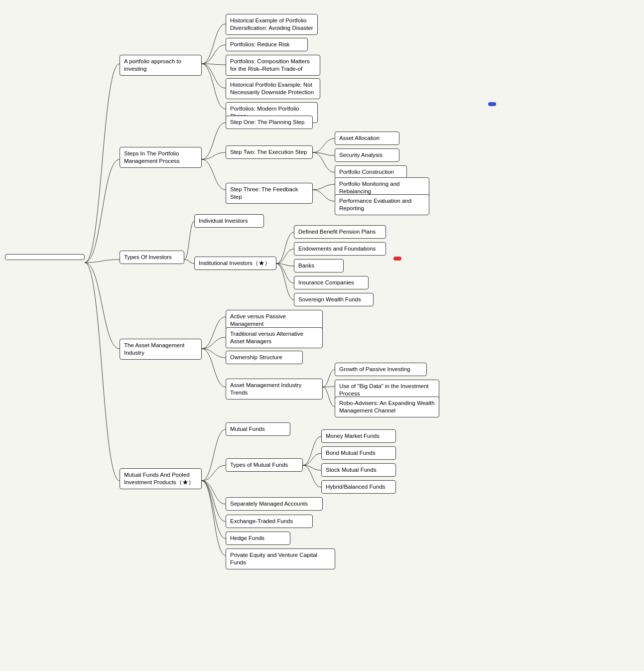 This screenshot has width=644, height=671. I want to click on portfolio-construction-node: Portfolio Construction, so click(371, 172).